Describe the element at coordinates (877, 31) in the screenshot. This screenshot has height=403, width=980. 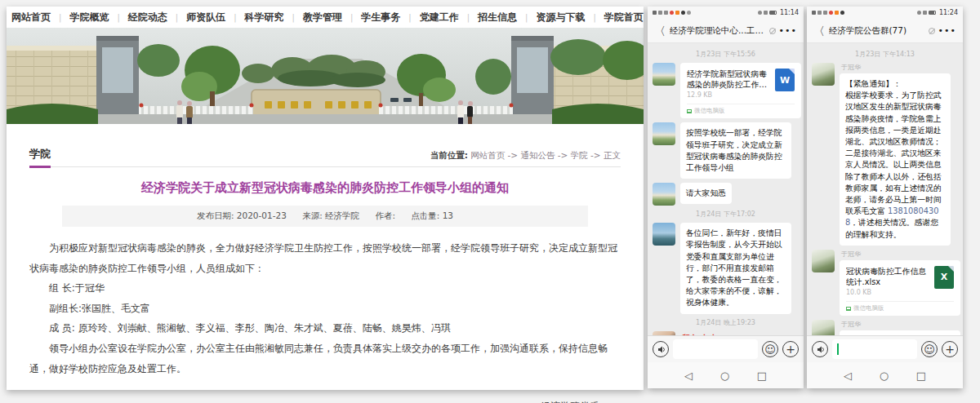
I see `chat-group-title: 经济学院公告群(77)` at that location.